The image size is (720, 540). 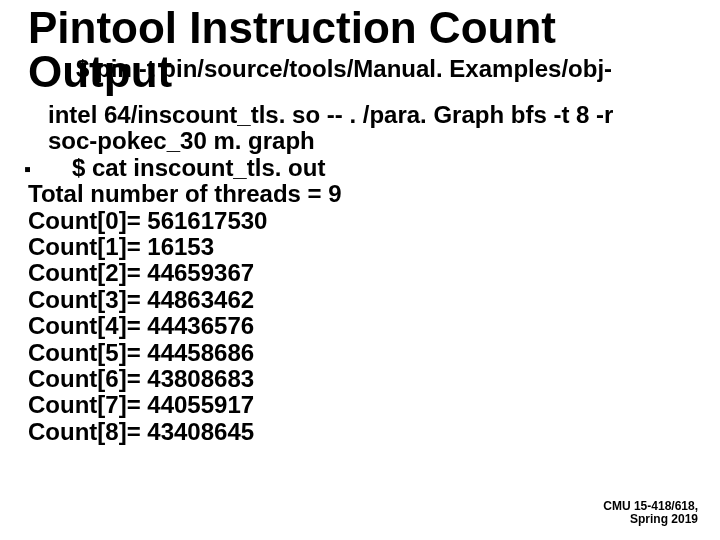 What do you see at coordinates (360, 273) in the screenshot?
I see `count-row: Count[2]= 44659367` at bounding box center [360, 273].